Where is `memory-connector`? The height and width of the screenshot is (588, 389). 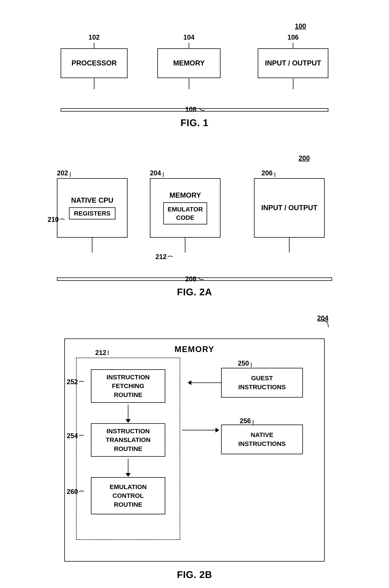 memory-connector is located at coordinates (189, 84).